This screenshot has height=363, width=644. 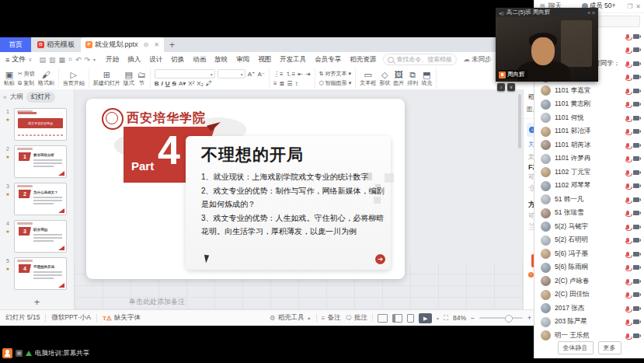 What do you see at coordinates (107, 79) in the screenshot?
I see `new-slide-button: ⊞ 新建幻灯片` at bounding box center [107, 79].